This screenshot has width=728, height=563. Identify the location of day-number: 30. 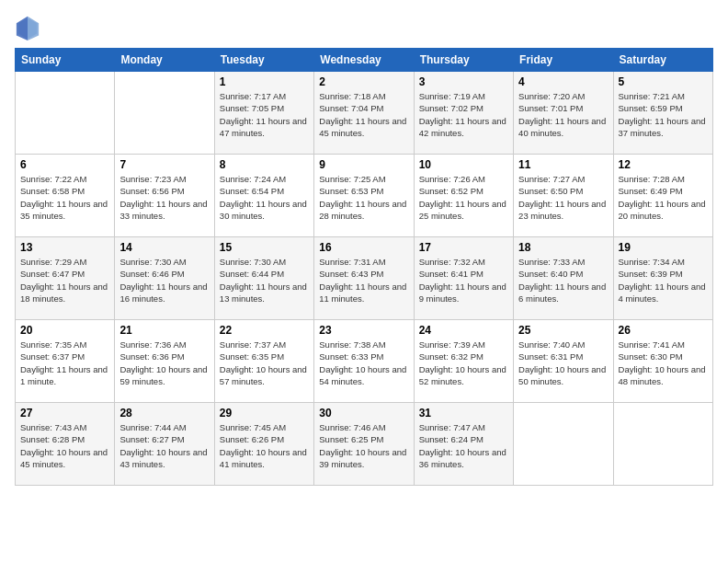
(364, 413).